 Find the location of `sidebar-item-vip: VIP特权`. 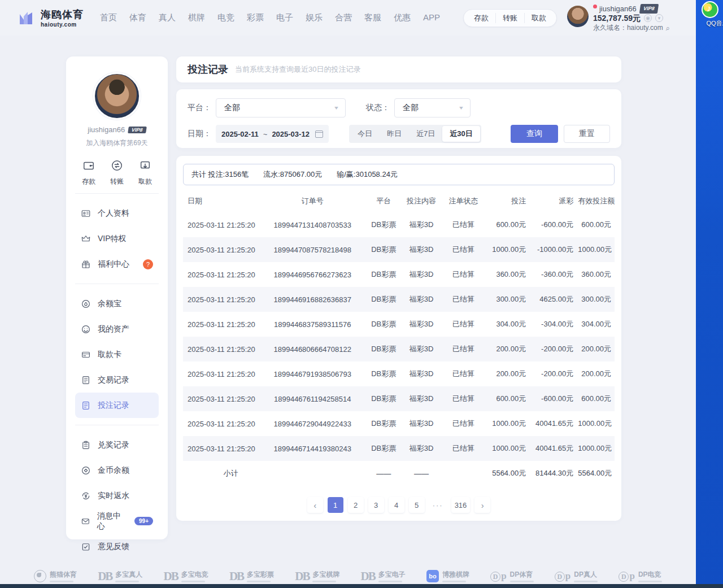

sidebar-item-vip: VIP特权 is located at coordinates (117, 238).